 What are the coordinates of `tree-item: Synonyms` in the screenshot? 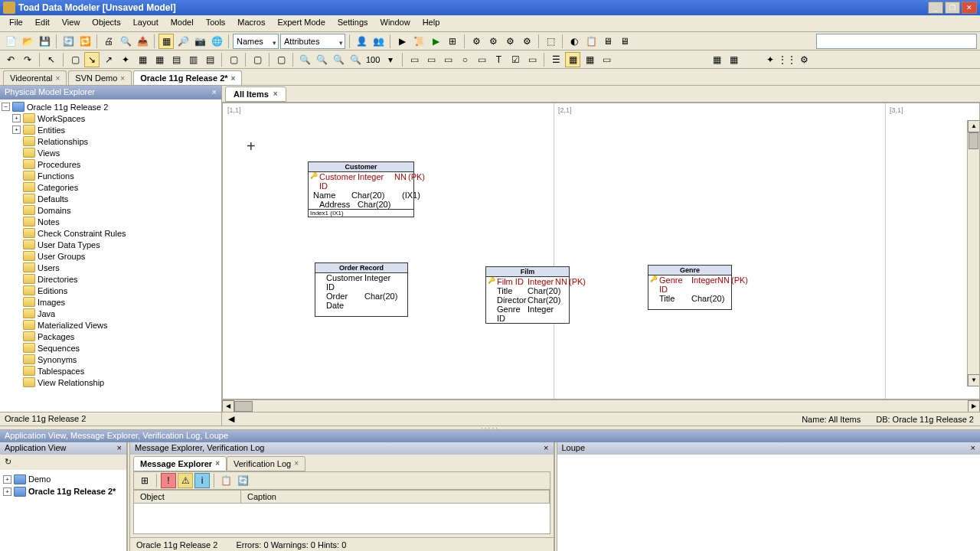 It's located at (110, 360).